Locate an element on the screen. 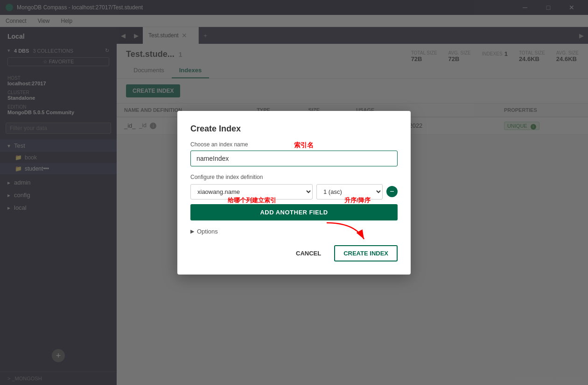 The width and height of the screenshot is (588, 385). modal-title: Create Index is located at coordinates (294, 129).